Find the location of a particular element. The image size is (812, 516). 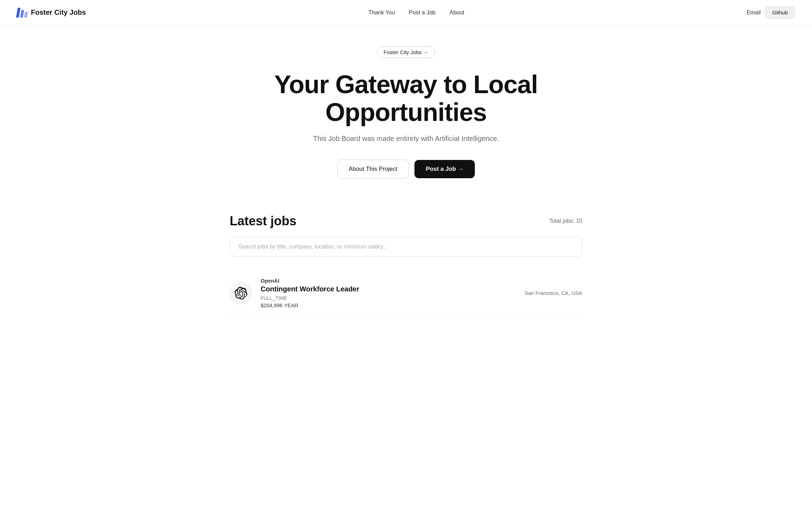

jobs-title: Latest jobs is located at coordinates (263, 221).